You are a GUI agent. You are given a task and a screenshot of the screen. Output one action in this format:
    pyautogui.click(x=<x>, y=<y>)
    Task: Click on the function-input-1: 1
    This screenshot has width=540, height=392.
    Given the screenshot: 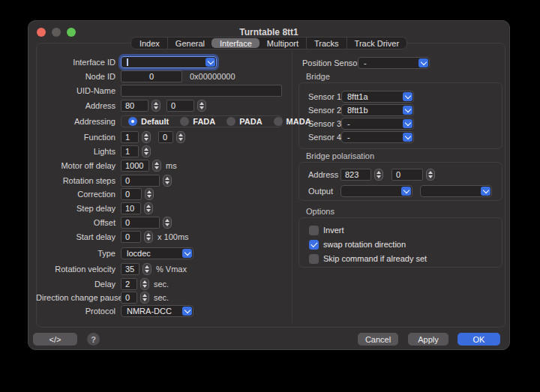 What is the action you would take?
    pyautogui.click(x=130, y=137)
    